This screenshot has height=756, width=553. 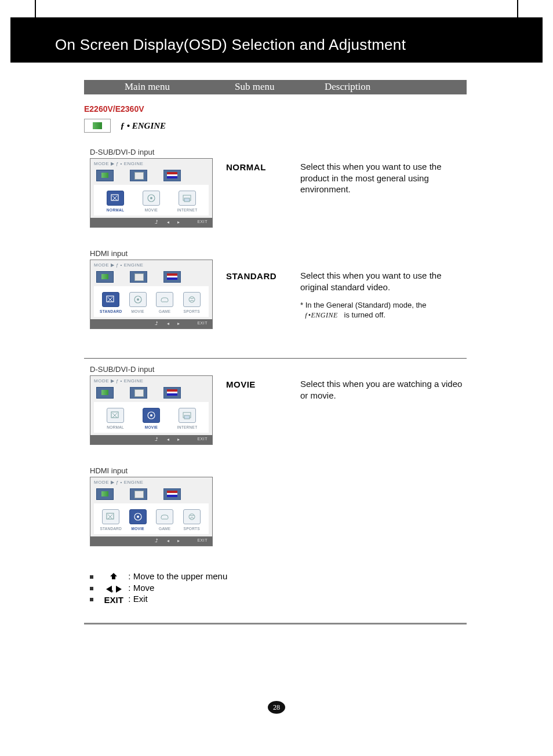 What do you see at coordinates (114, 600) in the screenshot?
I see `legend-exit-label: EXIT` at bounding box center [114, 600].